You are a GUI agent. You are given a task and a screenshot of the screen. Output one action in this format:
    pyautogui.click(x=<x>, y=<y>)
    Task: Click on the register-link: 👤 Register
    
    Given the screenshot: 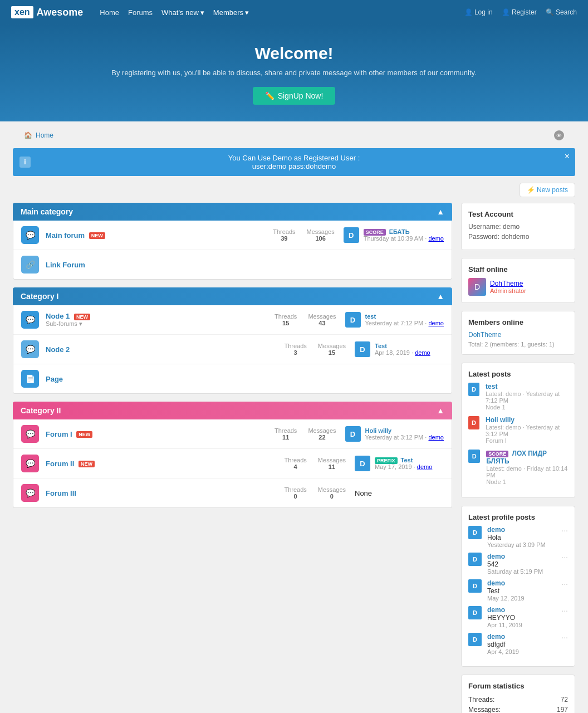 What is the action you would take?
    pyautogui.click(x=519, y=12)
    